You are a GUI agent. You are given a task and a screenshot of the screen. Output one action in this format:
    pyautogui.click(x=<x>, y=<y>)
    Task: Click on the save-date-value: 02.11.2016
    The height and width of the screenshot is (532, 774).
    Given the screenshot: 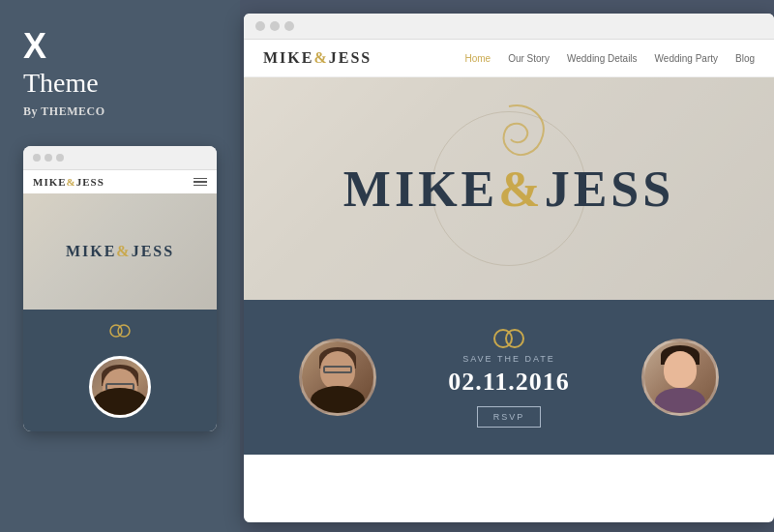 What is the action you would take?
    pyautogui.click(x=509, y=382)
    